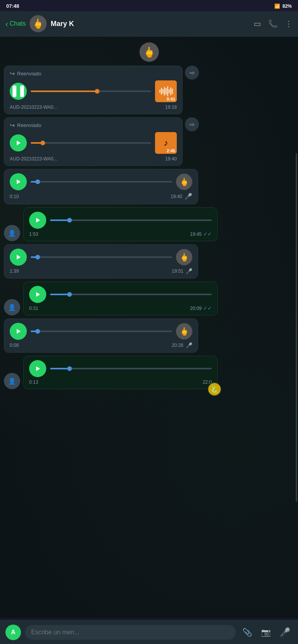 The width and height of the screenshot is (298, 644). What do you see at coordinates (38, 24) in the screenshot?
I see `contact-avatar: 🖕` at bounding box center [38, 24].